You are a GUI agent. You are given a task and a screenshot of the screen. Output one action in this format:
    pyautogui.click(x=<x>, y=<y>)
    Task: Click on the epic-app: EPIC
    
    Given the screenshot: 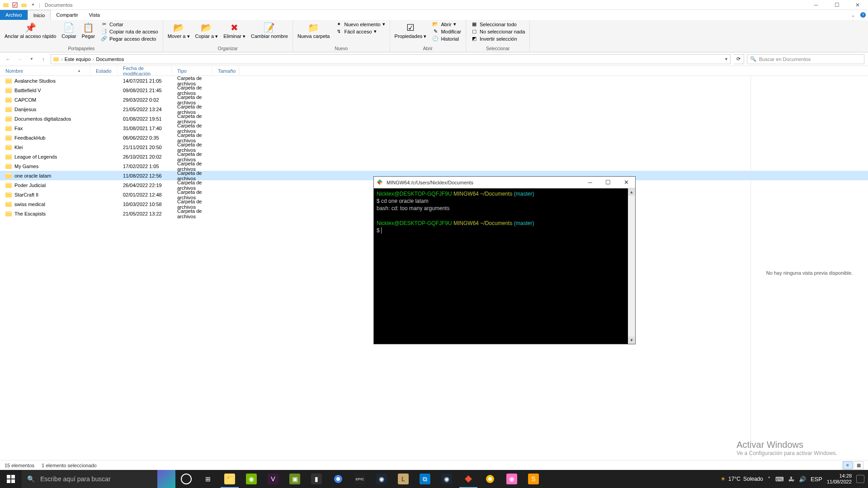 What is the action you would take?
    pyautogui.click(x=360, y=479)
    